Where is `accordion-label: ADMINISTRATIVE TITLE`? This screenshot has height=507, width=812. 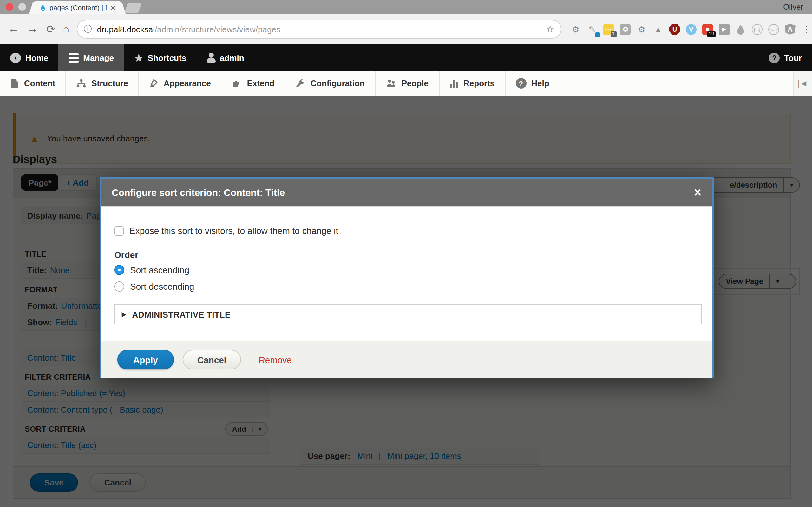
accordion-label: ADMINISTRATIVE TITLE is located at coordinates (181, 315).